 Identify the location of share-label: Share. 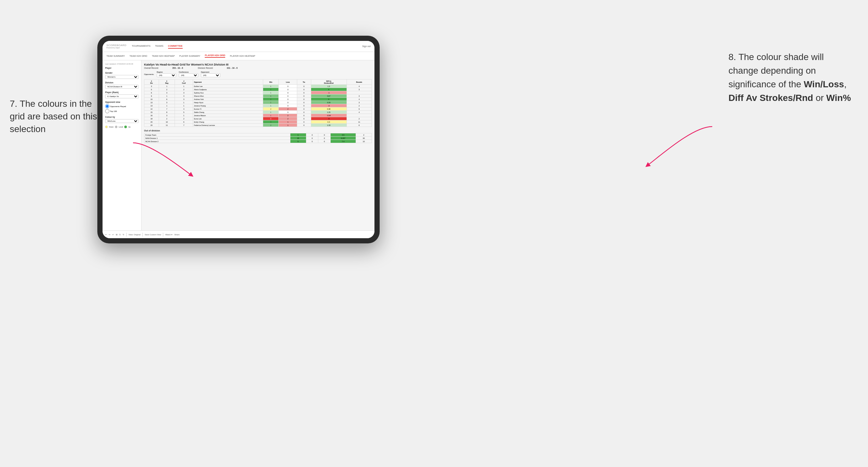
(177, 235).